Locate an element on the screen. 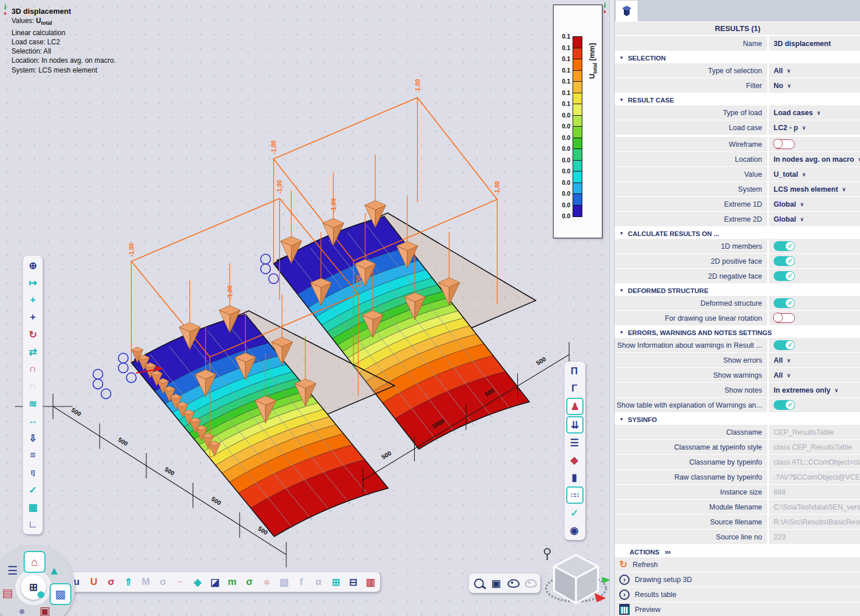 Image resolution: width=860 pixels, height=616 pixels. section-header-selection: ▼SELECTION is located at coordinates (737, 58).